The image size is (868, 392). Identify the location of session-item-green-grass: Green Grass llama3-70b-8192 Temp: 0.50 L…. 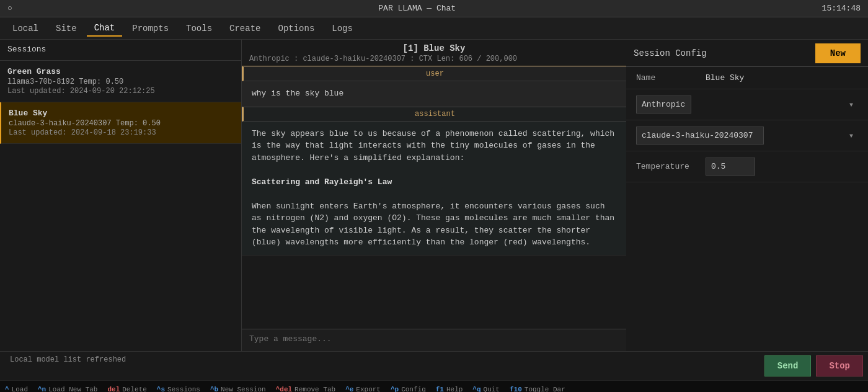
(120, 82).